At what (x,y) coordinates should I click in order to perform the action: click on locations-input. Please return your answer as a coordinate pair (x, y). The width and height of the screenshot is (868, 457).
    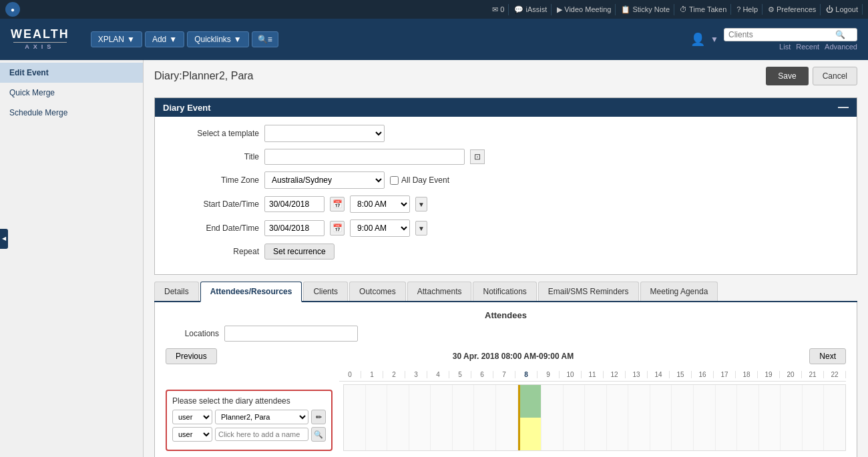
    Looking at the image, I should click on (291, 334).